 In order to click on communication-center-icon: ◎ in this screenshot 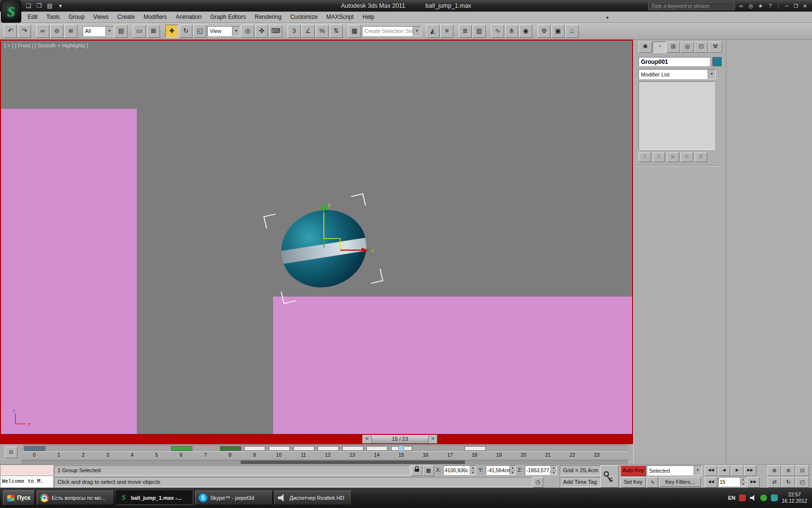, I will do `click(751, 6)`.